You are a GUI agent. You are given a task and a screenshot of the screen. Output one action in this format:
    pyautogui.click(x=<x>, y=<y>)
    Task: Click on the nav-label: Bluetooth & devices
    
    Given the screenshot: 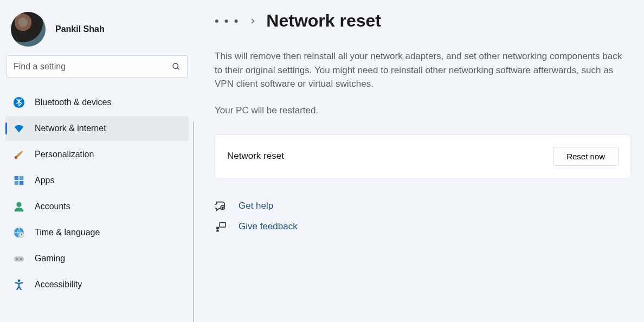 What is the action you would take?
    pyautogui.click(x=73, y=102)
    